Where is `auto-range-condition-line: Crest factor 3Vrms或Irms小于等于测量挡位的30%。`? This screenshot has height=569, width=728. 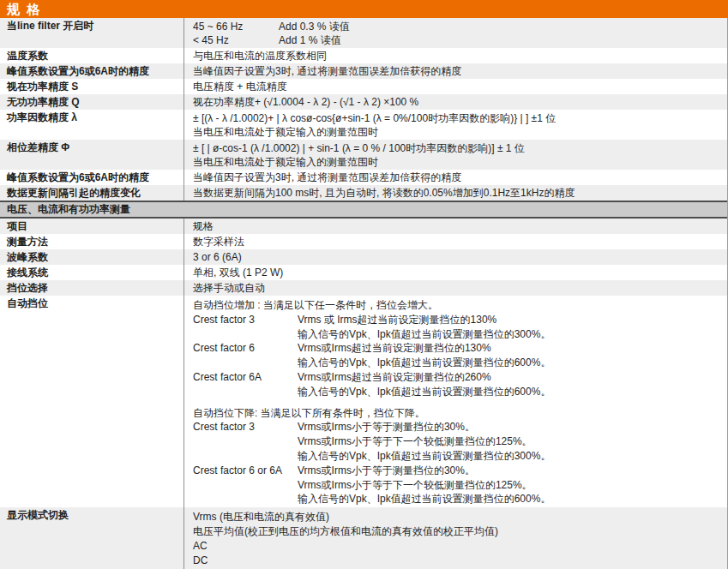
auto-range-condition-line: Crest factor 3Vrms或Irms小于等于测量挡位的30%。 is located at coordinates (458, 427).